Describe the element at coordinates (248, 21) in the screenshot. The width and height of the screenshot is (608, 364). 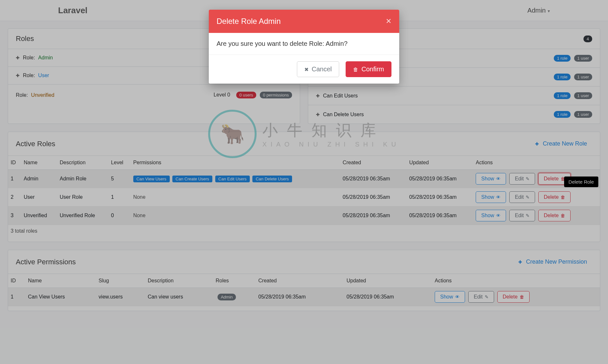
I see `modal-title: Delete Role Admin` at that location.